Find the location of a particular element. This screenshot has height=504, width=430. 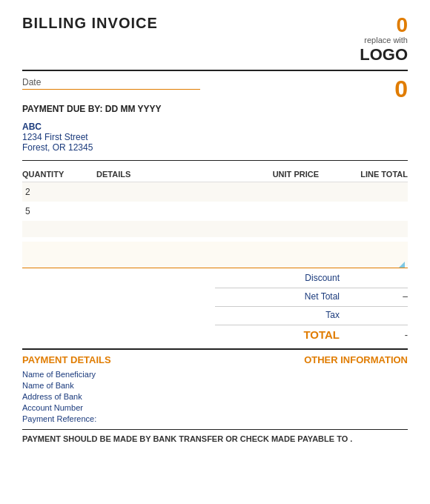

tax-label: Tax is located at coordinates (304, 315).